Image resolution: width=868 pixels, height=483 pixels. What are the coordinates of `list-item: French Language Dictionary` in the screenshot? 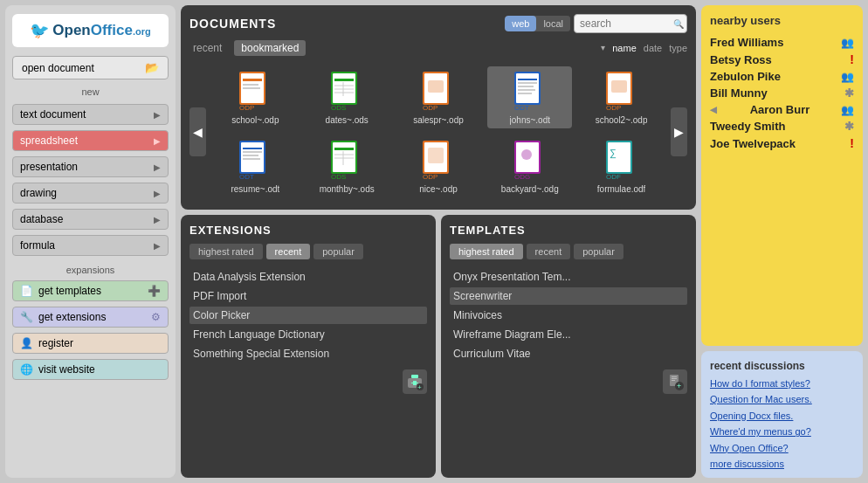 It's located at (308, 335).